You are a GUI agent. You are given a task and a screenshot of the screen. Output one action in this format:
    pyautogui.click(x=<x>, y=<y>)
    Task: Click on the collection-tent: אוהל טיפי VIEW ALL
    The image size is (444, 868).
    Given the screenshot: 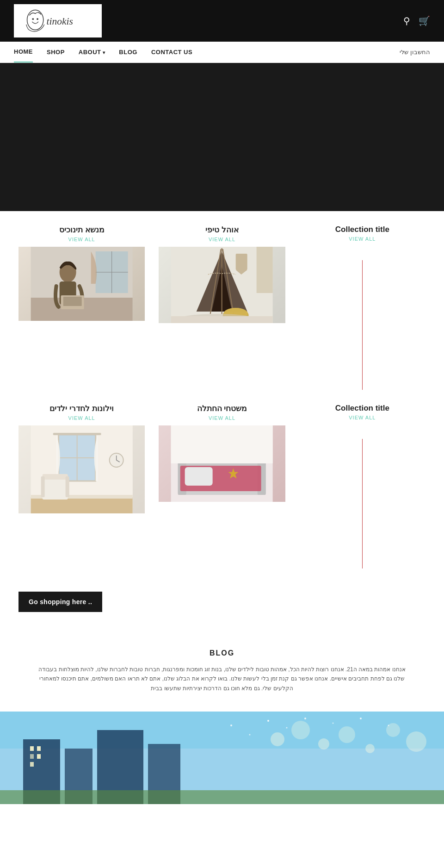 What is the action you would take?
    pyautogui.click(x=222, y=307)
    